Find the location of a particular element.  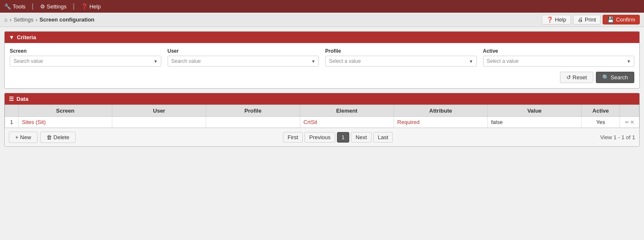

last-label: Last is located at coordinates (383, 138).